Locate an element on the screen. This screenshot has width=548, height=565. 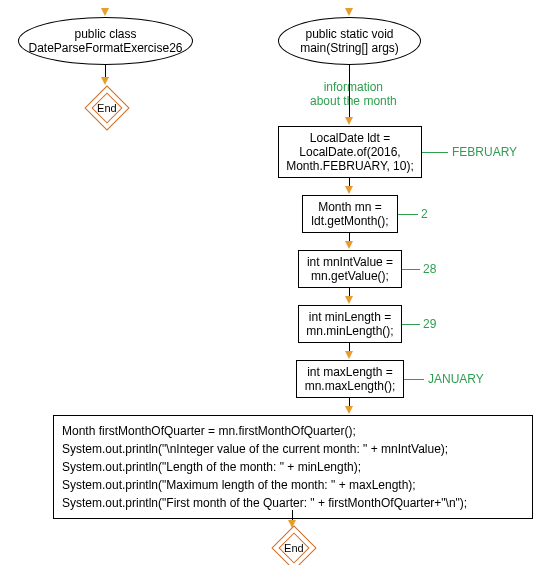
stmt-getvalue-box: int mnIntValue = mn.getValue(); is located at coordinates (350, 269).